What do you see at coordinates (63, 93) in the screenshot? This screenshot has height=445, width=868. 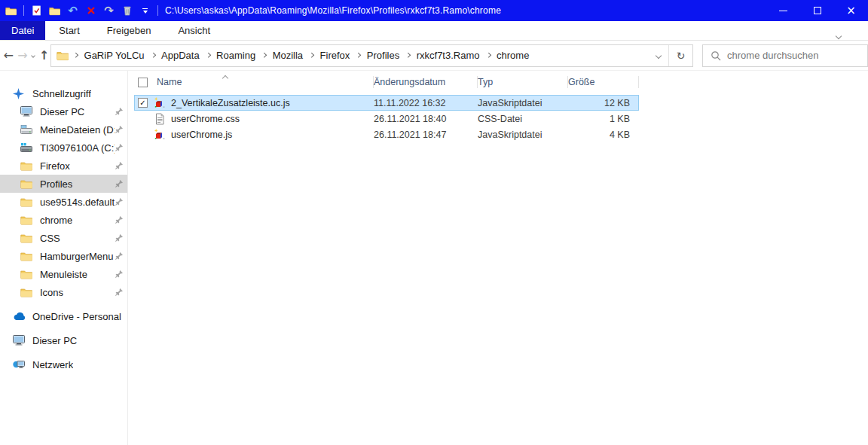 I see `sidebar-item-schnellzugriff: Schnellzugriff` at bounding box center [63, 93].